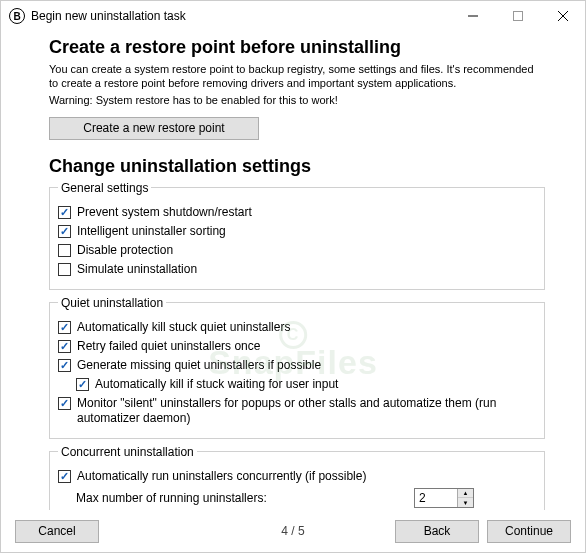  Describe the element at coordinates (154, 128) in the screenshot. I see `create-restore-point-button: Create a new restore point` at that location.